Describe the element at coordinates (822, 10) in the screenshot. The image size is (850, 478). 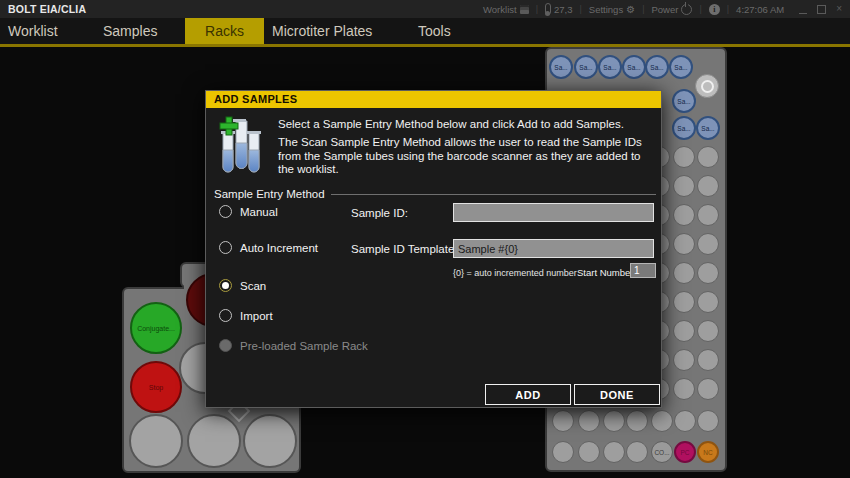
I see `maximize-icon` at that location.